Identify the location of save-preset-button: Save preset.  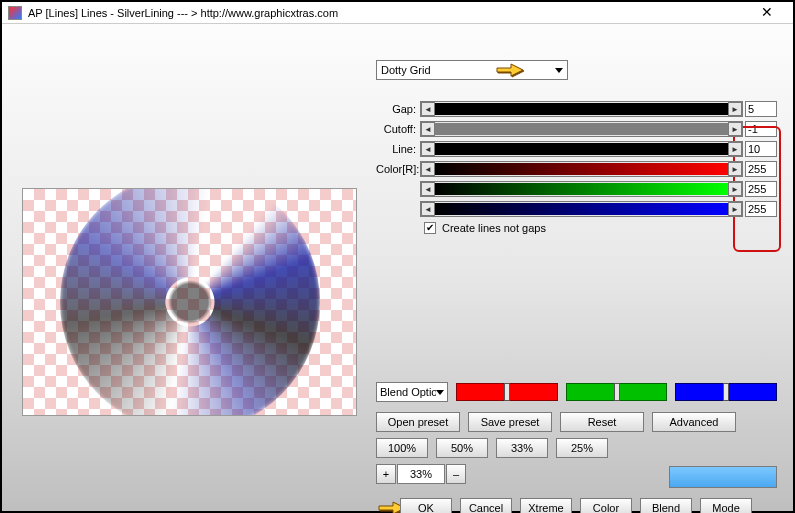
(510, 422).